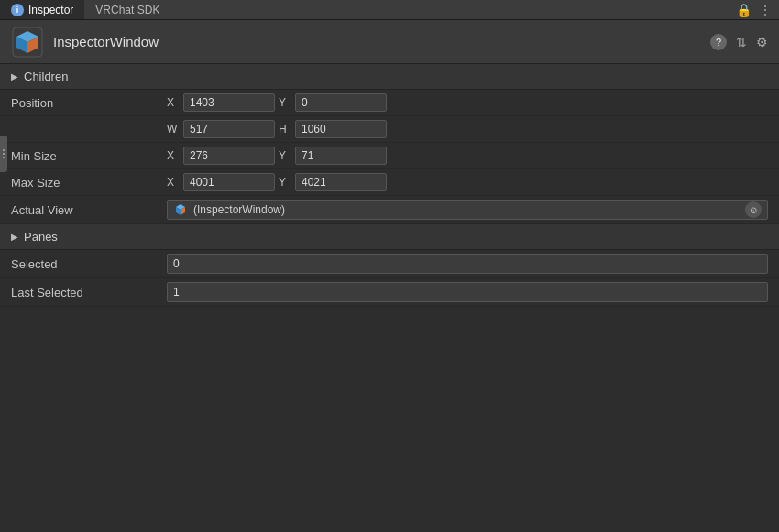 This screenshot has width=779, height=532. What do you see at coordinates (390, 264) in the screenshot?
I see `selected-row: Selected` at bounding box center [390, 264].